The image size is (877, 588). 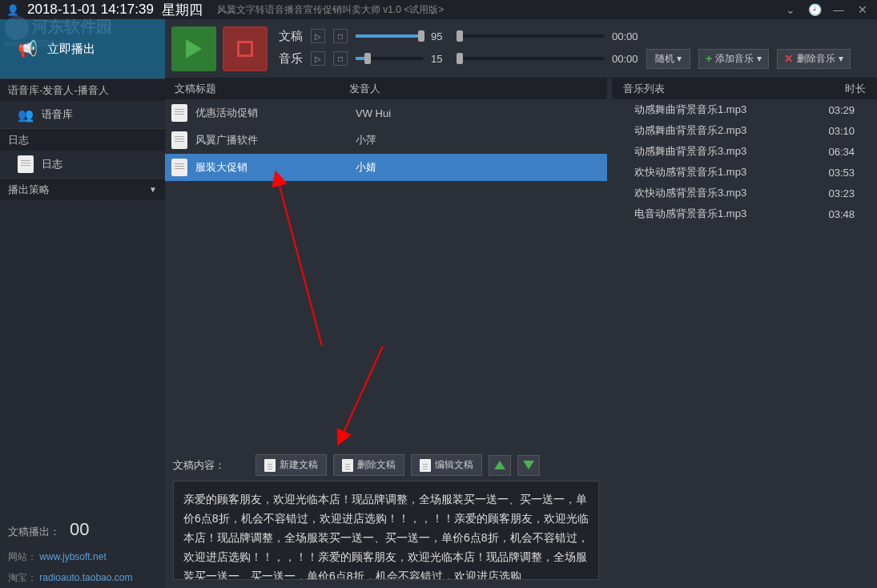 I want to click on music-duration: 03:48, so click(x=841, y=215).